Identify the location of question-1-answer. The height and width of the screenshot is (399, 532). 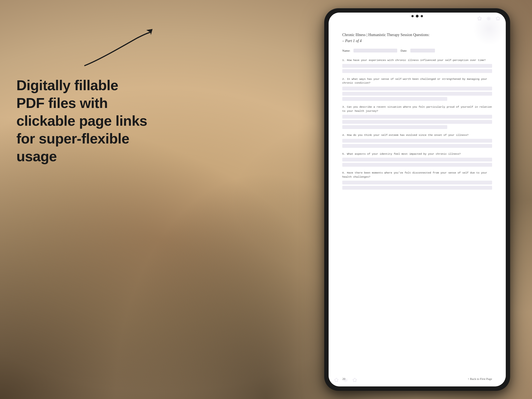
(417, 68).